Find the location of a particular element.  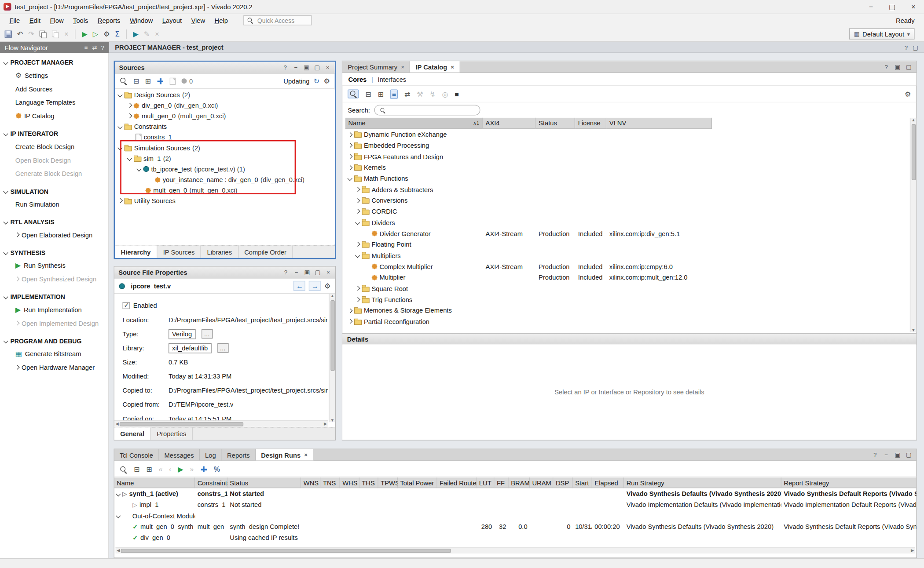

design-run-row-div-gen-0: ✓div_gen_0Using cached IP results is located at coordinates (516, 537).